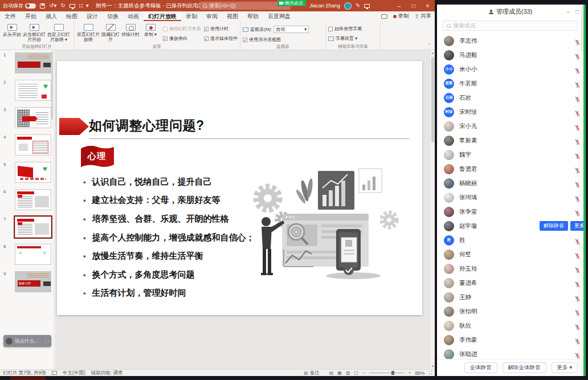  What do you see at coordinates (511, 183) in the screenshot?
I see `member-row: 杨晓丽` at bounding box center [511, 183].